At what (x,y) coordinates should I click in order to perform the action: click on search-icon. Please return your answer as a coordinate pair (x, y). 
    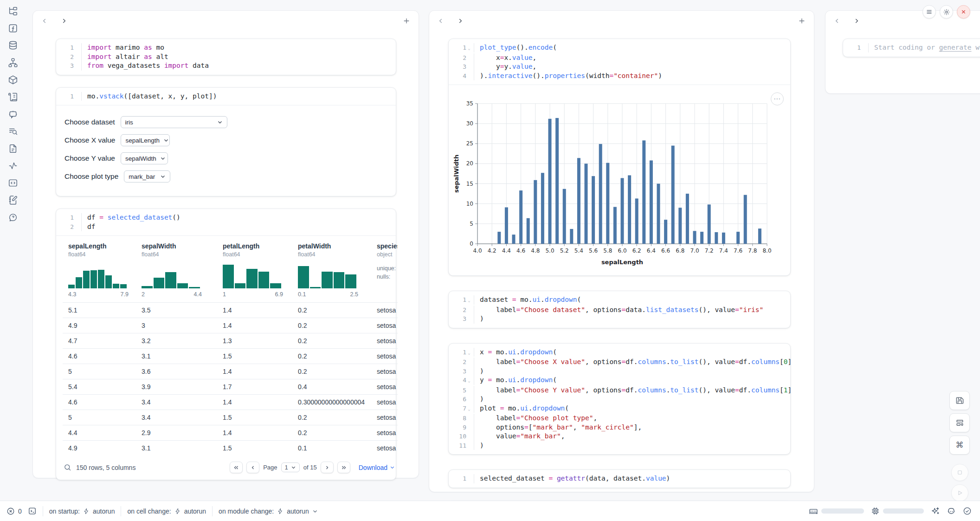
    Looking at the image, I should click on (68, 467).